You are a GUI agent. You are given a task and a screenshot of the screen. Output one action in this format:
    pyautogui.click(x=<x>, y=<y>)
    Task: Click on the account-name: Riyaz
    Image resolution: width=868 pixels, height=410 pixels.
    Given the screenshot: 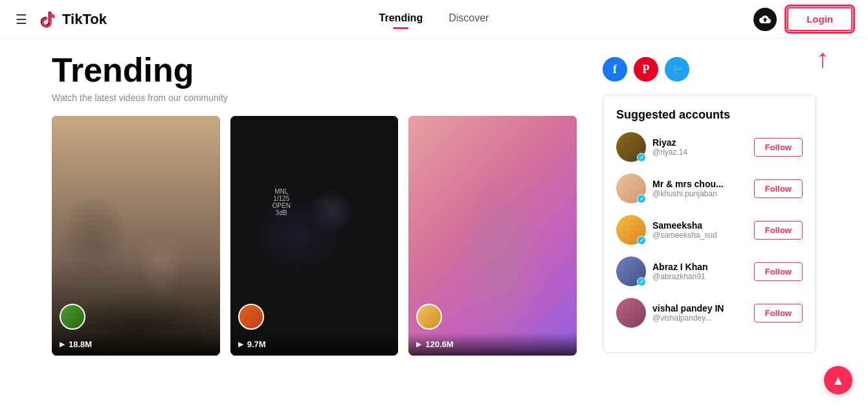 What is the action you would take?
    pyautogui.click(x=700, y=142)
    